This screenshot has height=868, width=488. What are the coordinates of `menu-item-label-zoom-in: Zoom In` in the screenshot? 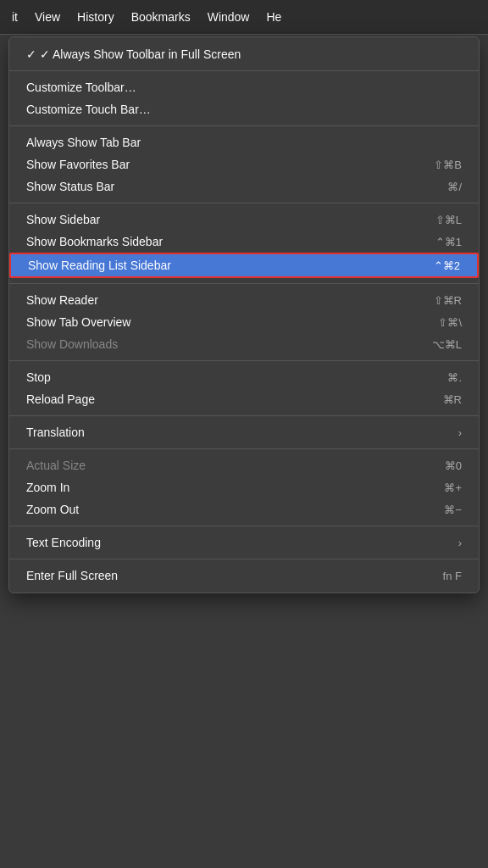 It's located at (227, 487).